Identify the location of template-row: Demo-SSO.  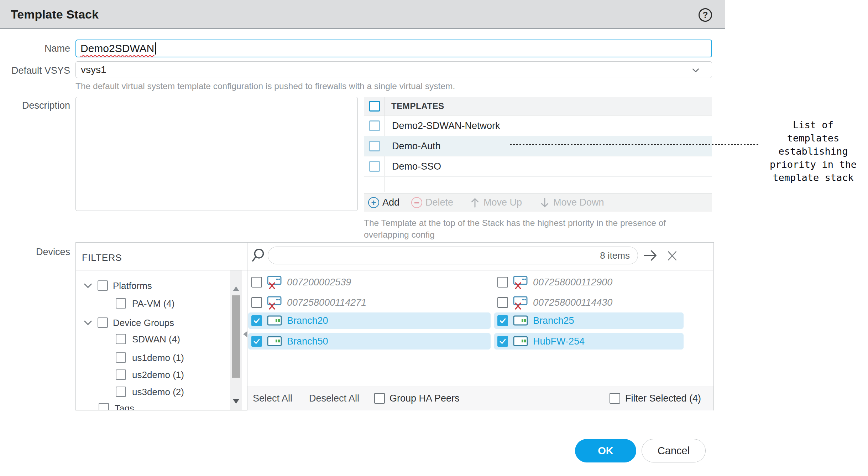
(538, 167).